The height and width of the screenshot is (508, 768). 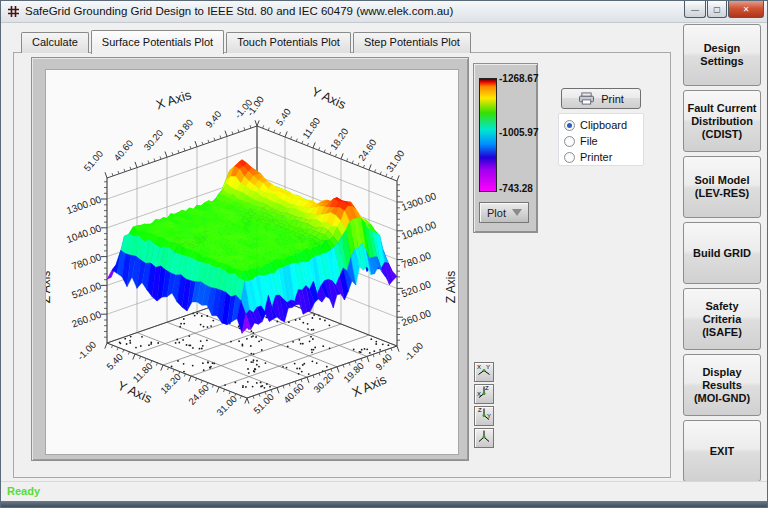 What do you see at coordinates (488, 135) in the screenshot?
I see `color-gradient-bar` at bounding box center [488, 135].